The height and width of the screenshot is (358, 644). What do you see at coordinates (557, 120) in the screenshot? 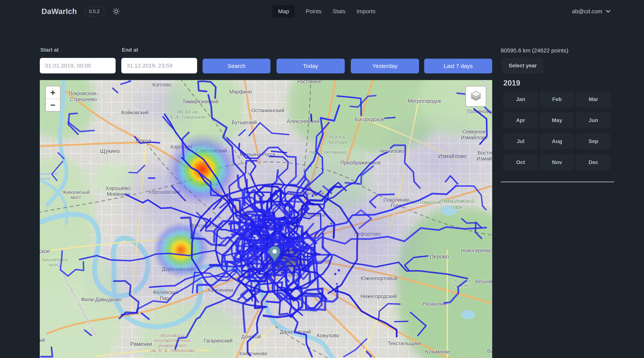
I see `month-may-button: May` at bounding box center [557, 120].